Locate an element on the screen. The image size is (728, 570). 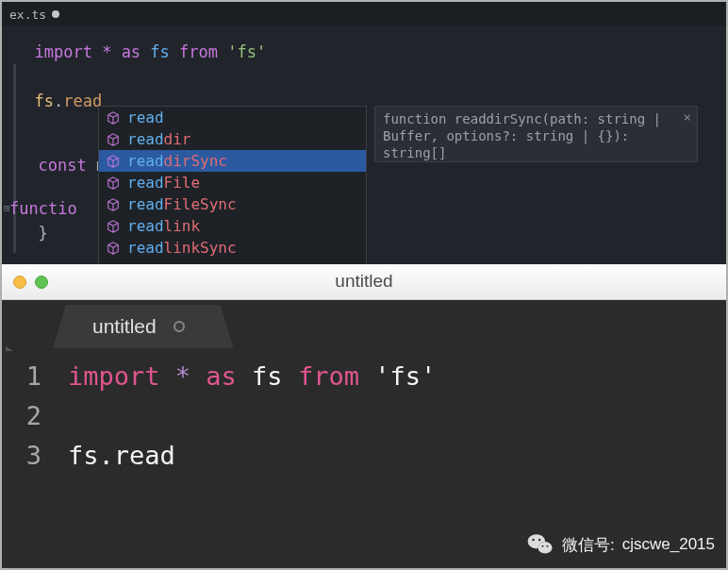
wechat-icon is located at coordinates (540, 545).